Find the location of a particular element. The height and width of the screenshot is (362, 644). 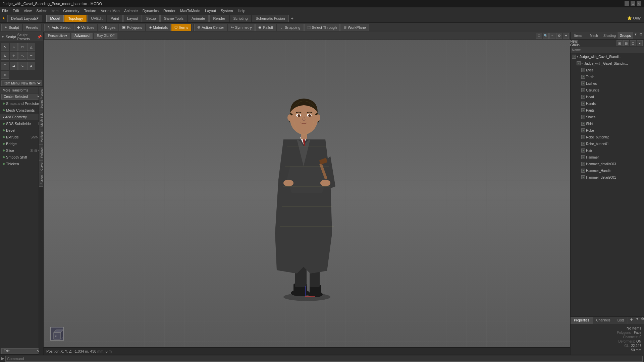

tool-scale-icon: ⤡ is located at coordinates (22, 56).